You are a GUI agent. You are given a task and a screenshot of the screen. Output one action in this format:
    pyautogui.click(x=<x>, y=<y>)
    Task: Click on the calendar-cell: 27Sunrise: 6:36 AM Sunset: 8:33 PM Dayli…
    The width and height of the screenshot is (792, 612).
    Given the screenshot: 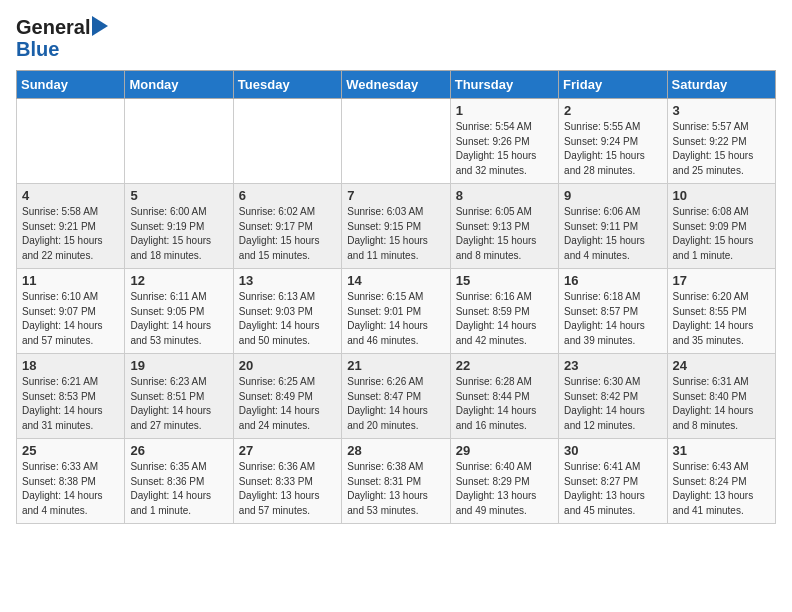 What is the action you would take?
    pyautogui.click(x=287, y=482)
    